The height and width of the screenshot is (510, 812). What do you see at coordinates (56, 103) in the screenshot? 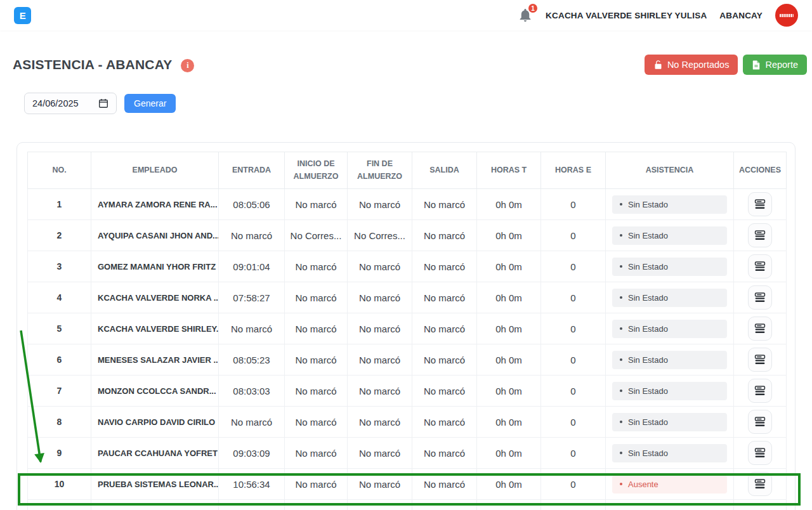
I see `date-value: 24/06/2025` at bounding box center [56, 103].